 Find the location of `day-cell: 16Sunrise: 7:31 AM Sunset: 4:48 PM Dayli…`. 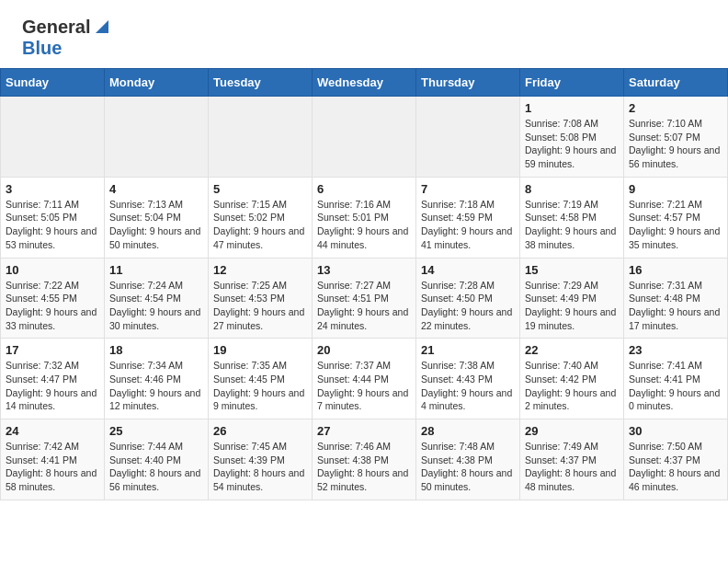

day-cell: 16Sunrise: 7:31 AM Sunset: 4:48 PM Dayli… is located at coordinates (677, 298).